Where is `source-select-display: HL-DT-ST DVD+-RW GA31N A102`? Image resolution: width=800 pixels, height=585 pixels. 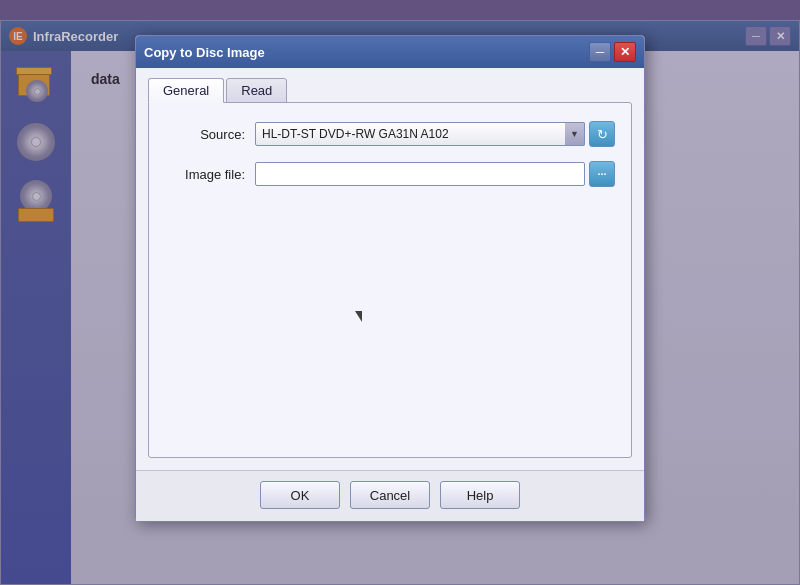 source-select-display: HL-DT-ST DVD+-RW GA31N A102 is located at coordinates (420, 134).